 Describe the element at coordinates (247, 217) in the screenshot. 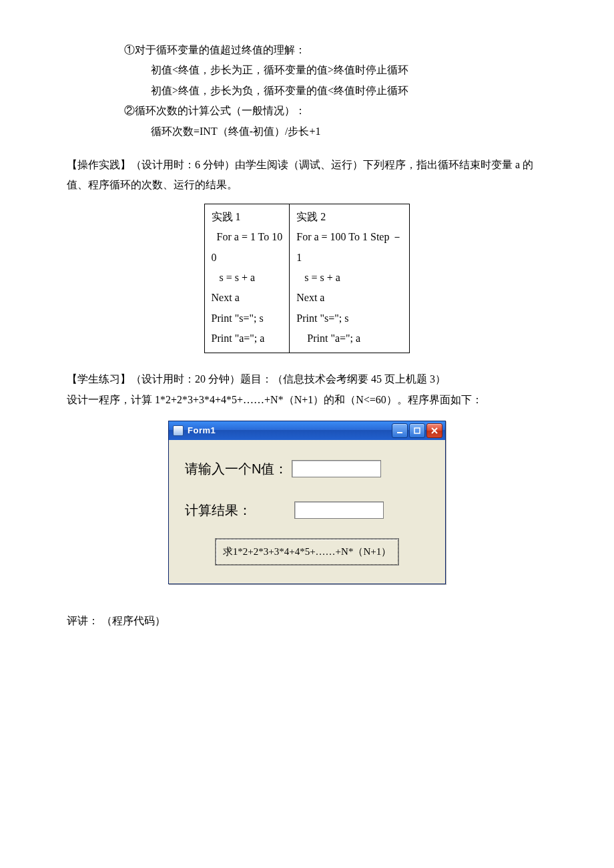

I see `practice1-title: 实践 1` at that location.